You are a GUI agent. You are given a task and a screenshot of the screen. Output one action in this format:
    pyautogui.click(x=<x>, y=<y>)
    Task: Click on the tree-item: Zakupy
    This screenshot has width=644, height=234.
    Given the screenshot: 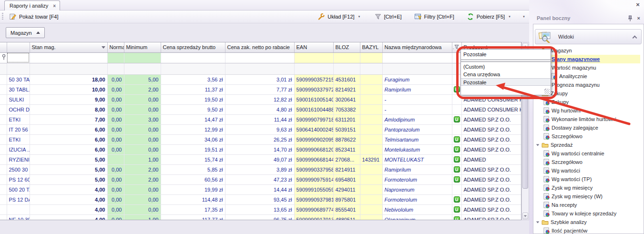 What is the action you would take?
    pyautogui.click(x=587, y=102)
    